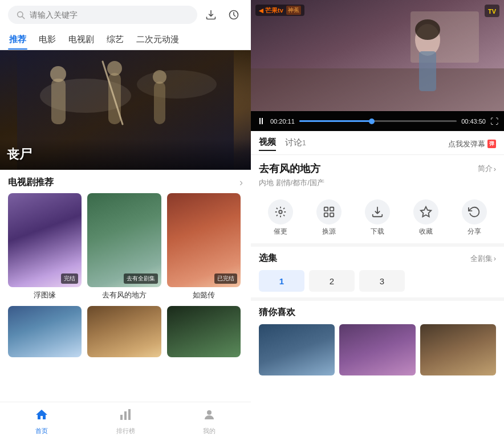 Image resolution: width=504 pixels, height=441 pixels. I want to click on progress-dot, so click(372, 121).